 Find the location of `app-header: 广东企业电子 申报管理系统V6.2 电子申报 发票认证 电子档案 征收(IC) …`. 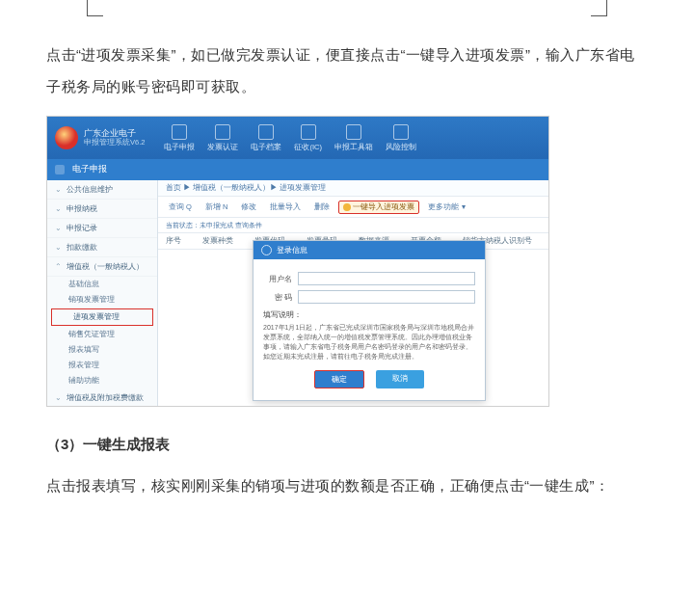

app-header: 广东企业电子 申报管理系统V6.2 电子申报 发票认证 电子档案 征收(IC) … is located at coordinates (298, 138).